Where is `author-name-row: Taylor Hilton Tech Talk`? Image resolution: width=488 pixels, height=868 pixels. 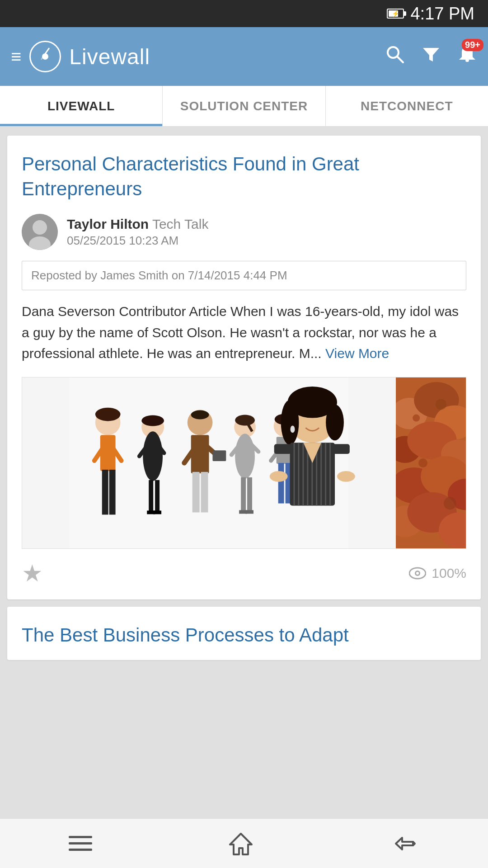
author-name-row: Taylor Hilton Tech Talk is located at coordinates (137, 224).